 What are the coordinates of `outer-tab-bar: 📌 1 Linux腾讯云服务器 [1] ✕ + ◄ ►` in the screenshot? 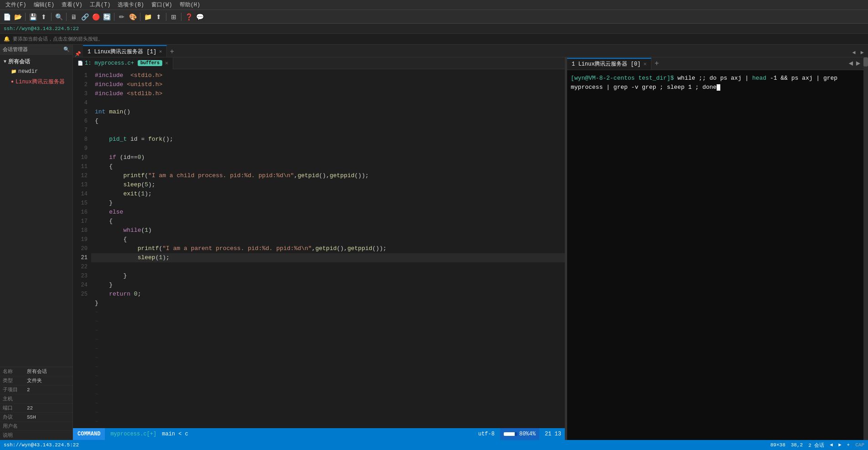 It's located at (470, 51).